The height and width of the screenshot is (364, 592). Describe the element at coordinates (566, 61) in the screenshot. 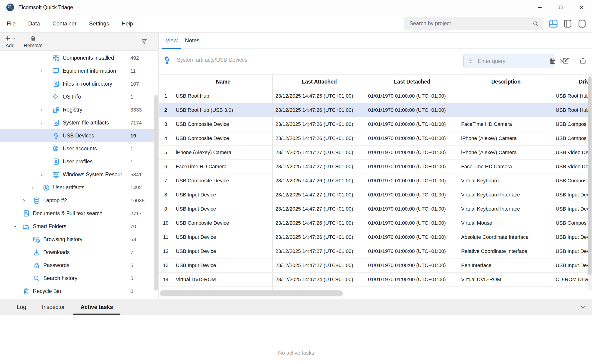

I see `edit-button` at that location.